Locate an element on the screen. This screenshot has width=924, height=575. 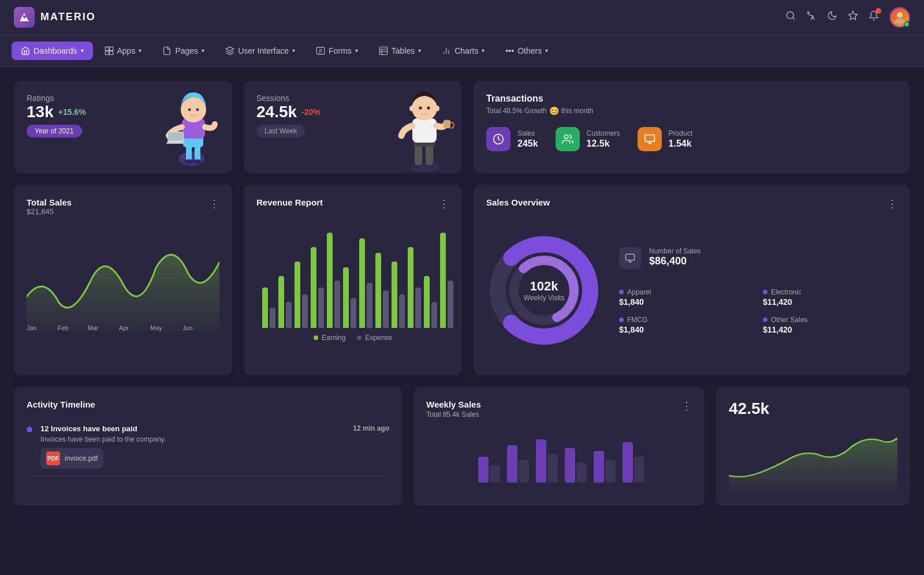
mini-stat-value: 42.5k is located at coordinates (813, 409).